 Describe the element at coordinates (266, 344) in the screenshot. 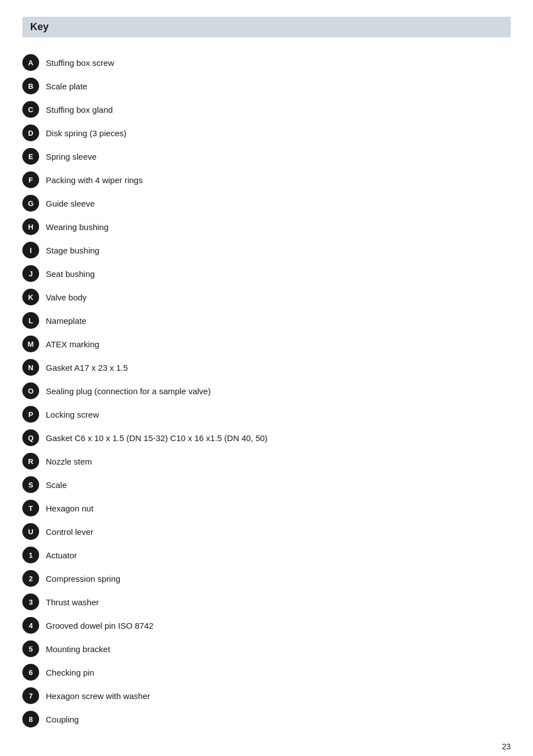

I see `list-item: MATEX marking` at that location.